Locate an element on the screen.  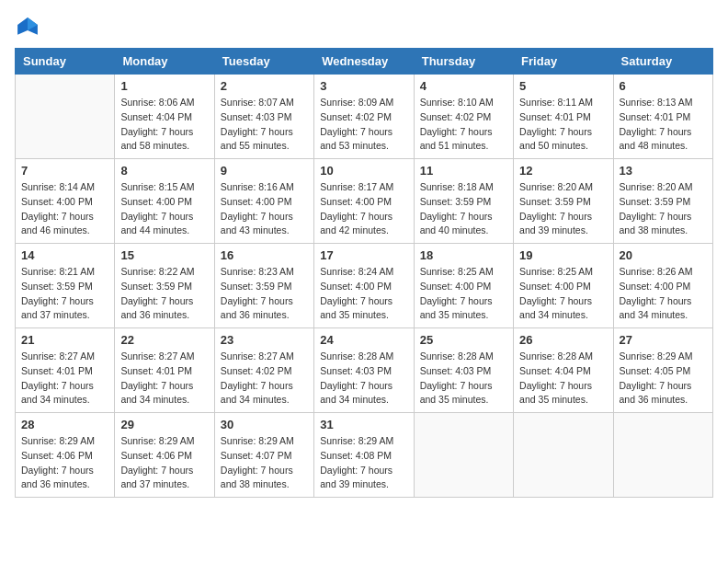
weekday-header-row: SundayMondayTuesdayWednesdayThursdayFrid… is located at coordinates (364, 62).